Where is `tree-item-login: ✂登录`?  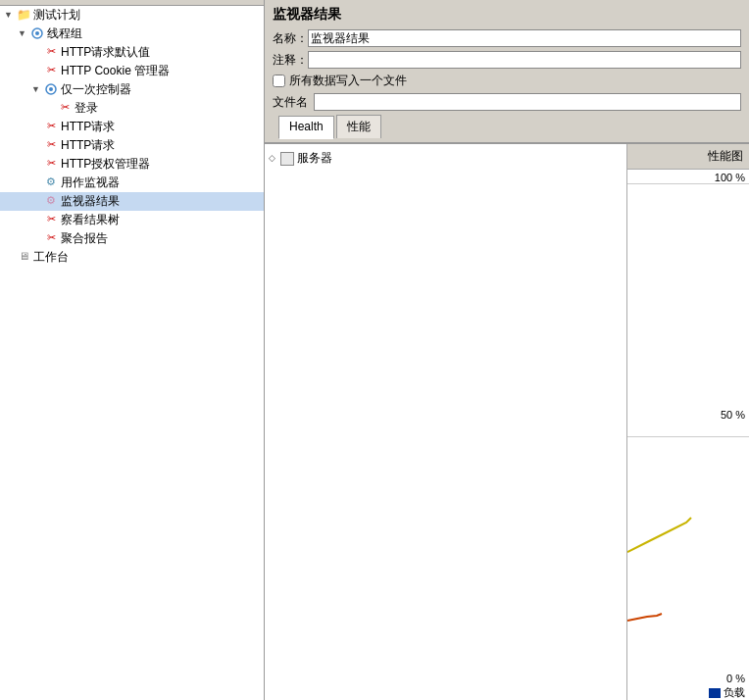
tree-item-login: ✂登录 is located at coordinates (131, 108).